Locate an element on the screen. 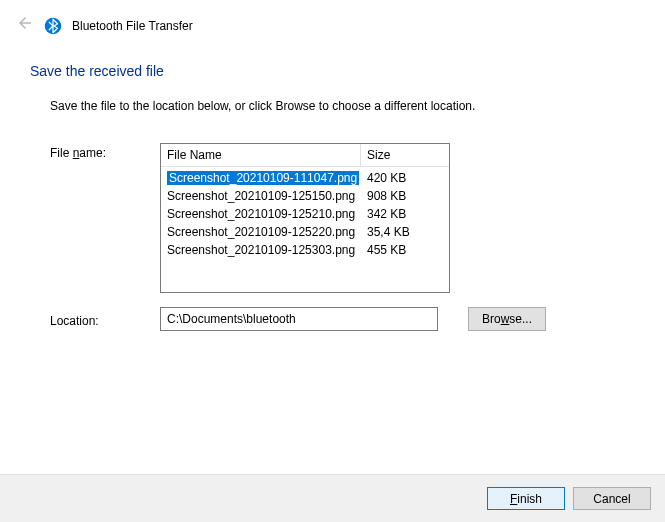  footer-bar: Finish Cancel is located at coordinates (332, 498).